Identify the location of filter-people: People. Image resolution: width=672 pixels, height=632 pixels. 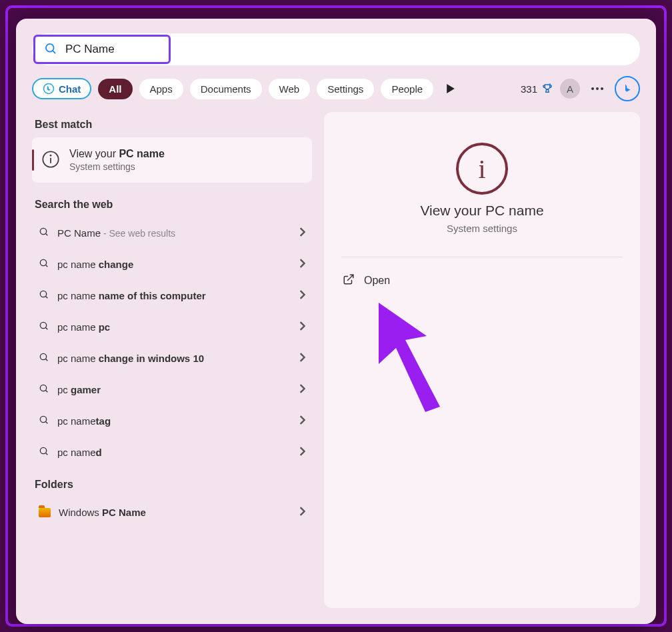
(407, 89).